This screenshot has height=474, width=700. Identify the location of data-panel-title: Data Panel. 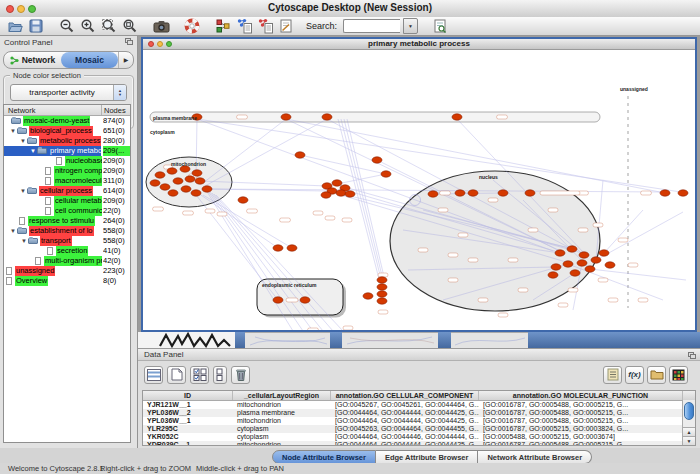
(164, 354).